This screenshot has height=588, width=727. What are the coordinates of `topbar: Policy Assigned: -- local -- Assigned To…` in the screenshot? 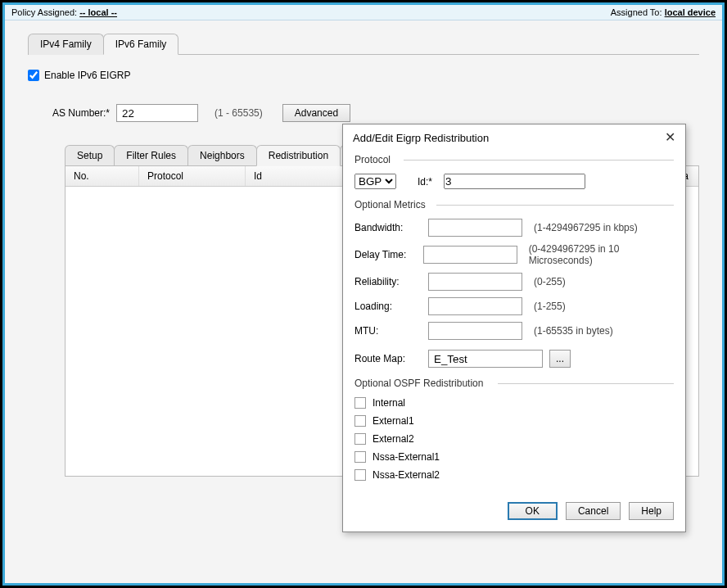 It's located at (364, 13).